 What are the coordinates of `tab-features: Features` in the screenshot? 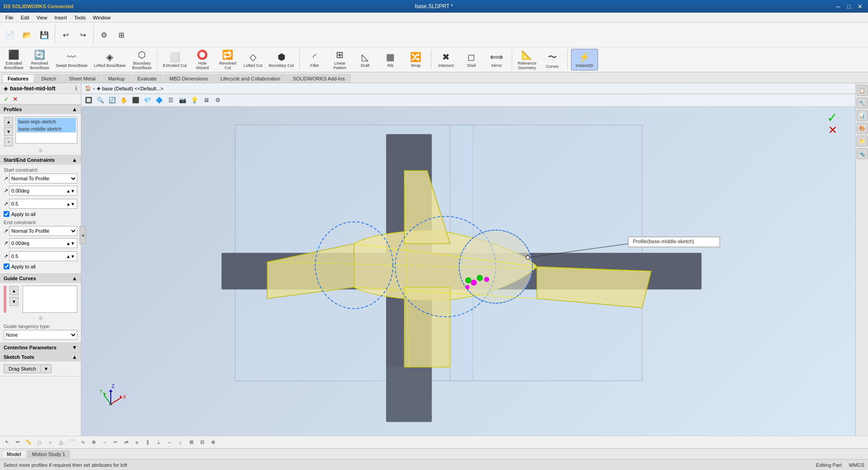 It's located at (18, 79).